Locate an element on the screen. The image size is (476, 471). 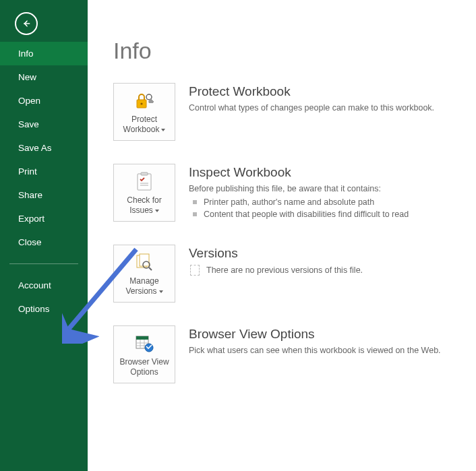
section-protect: Protect Workbook Protect Workbook Contro… is located at coordinates (295, 112).